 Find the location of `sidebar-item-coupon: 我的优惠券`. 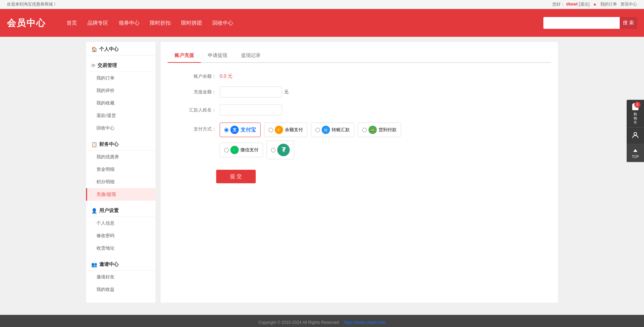

sidebar-item-coupon: 我的优惠券 is located at coordinates (121, 157).